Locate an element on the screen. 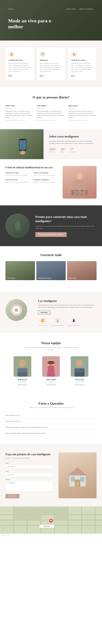 This screenshot has width=102, height=644. feature-desc-1: Proin sed libero amet, erat faucibus lig… is located at coordinates (20, 68).